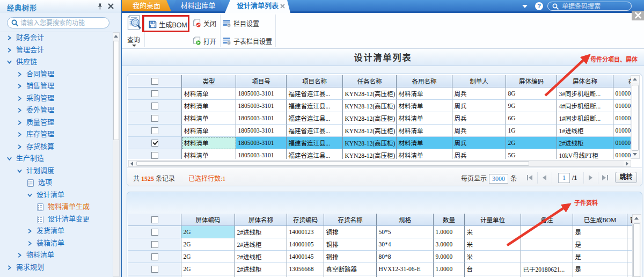  What do you see at coordinates (56, 50) in the screenshot?
I see `tree-node: 管理会计` at bounding box center [56, 50].